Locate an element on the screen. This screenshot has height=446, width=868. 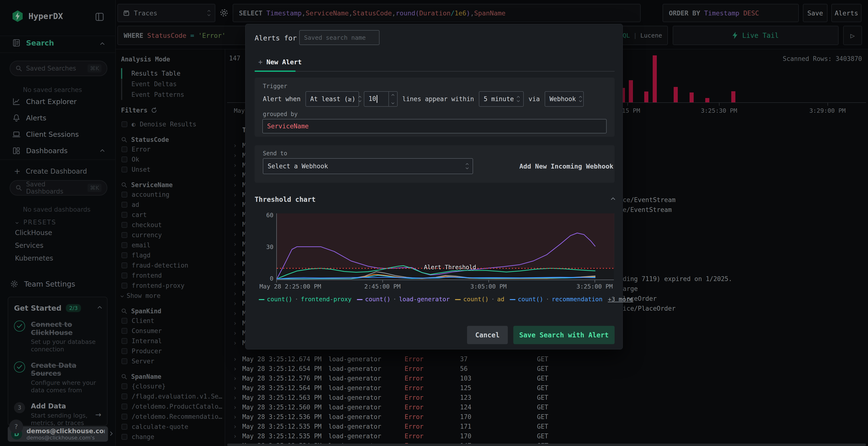
threshold-chart-title: Threshold chart is located at coordinates (285, 200).